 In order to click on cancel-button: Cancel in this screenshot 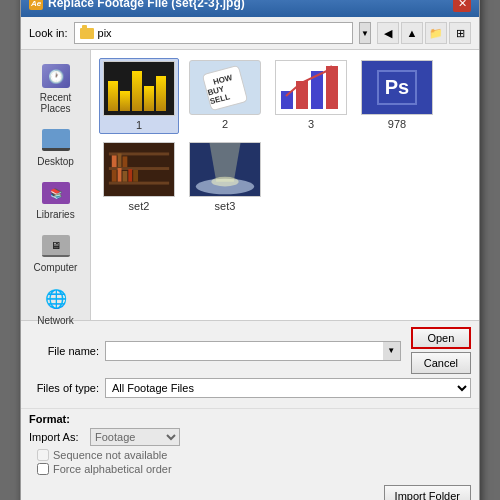, I will do `click(441, 363)`.